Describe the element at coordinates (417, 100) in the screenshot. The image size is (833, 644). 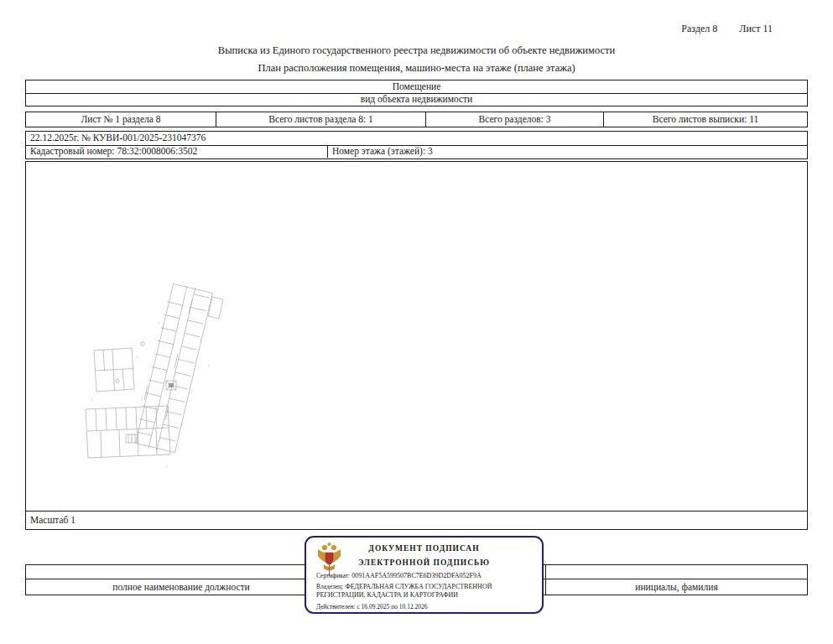
I see `object-type-caption: вид объекта недвижимости` at that location.